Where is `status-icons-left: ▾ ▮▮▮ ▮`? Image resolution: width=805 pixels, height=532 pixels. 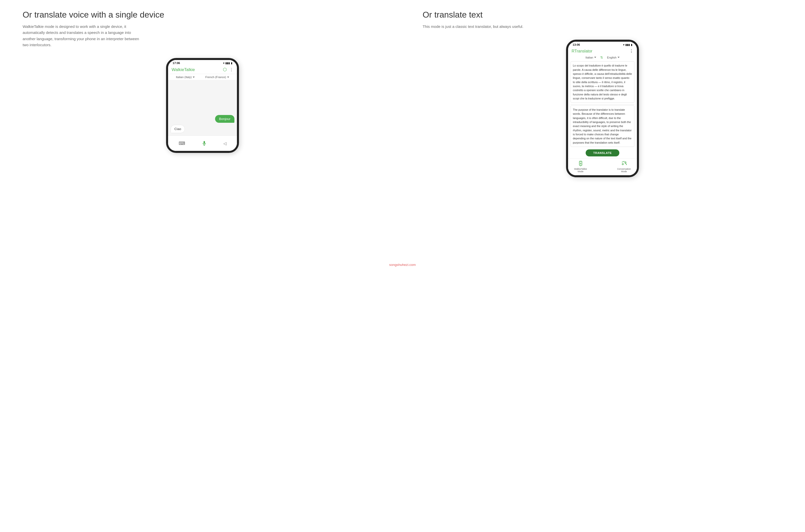 status-icons-left: ▾ ▮▮▮ ▮ is located at coordinates (228, 63).